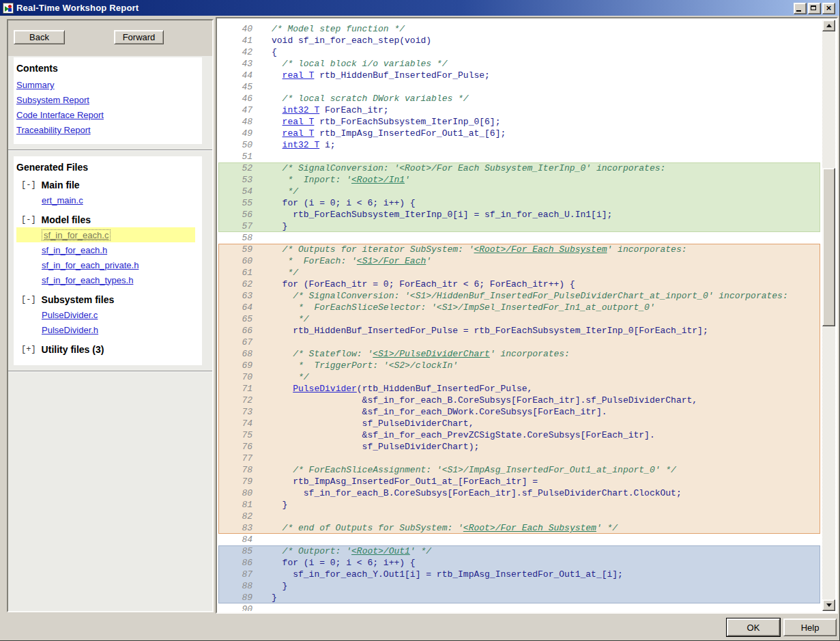 The width and height of the screenshot is (840, 641). What do you see at coordinates (423, 284) in the screenshot?
I see `code-text: for (ForEach_itr = 0; ForEach_itr < 6; F…` at bounding box center [423, 284].